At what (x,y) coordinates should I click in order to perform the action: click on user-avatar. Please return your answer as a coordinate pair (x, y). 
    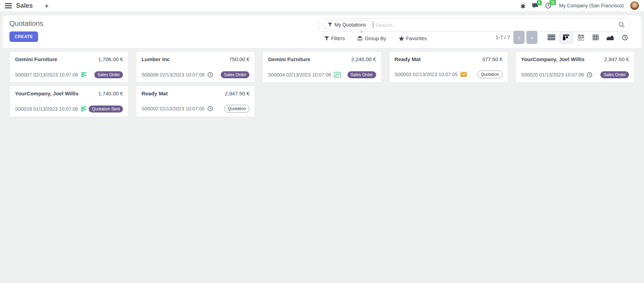
    Looking at the image, I should click on (635, 6).